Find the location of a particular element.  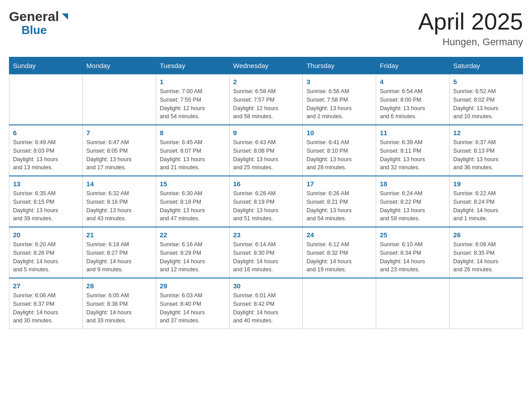

weekday-header-friday: Friday is located at coordinates (413, 66).